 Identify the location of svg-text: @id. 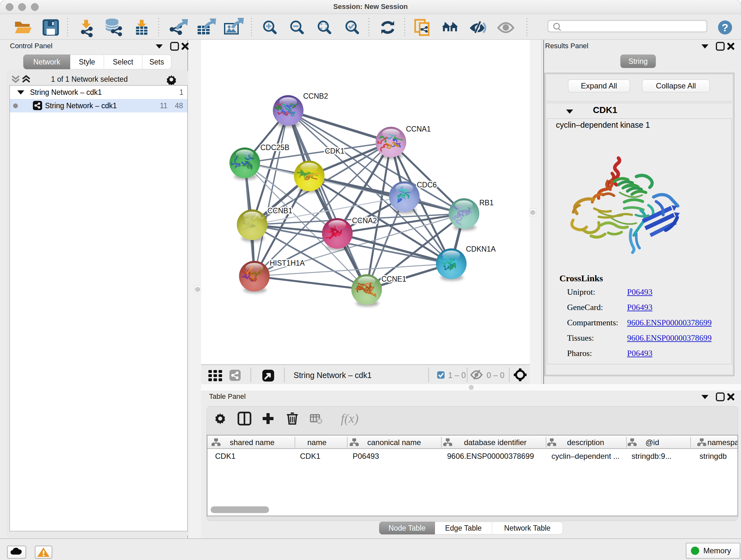
(652, 442).